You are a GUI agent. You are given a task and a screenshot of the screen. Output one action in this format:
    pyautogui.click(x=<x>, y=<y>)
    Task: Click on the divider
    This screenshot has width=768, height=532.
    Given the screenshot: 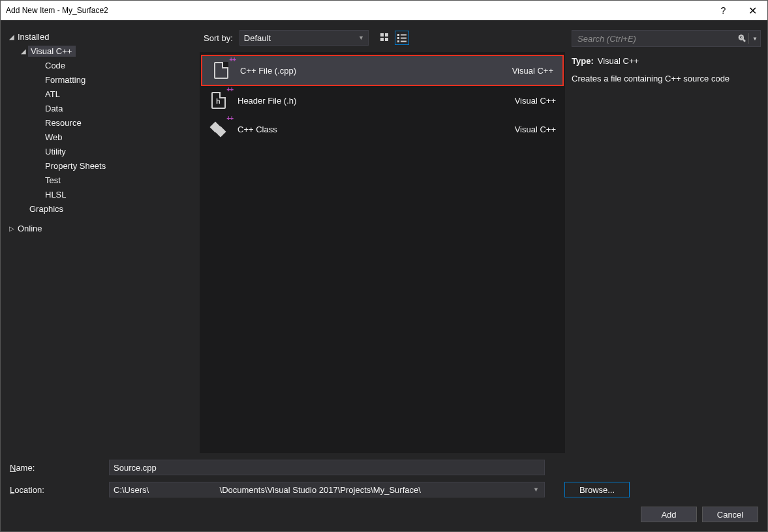 What is the action you would take?
    pyautogui.click(x=749, y=38)
    